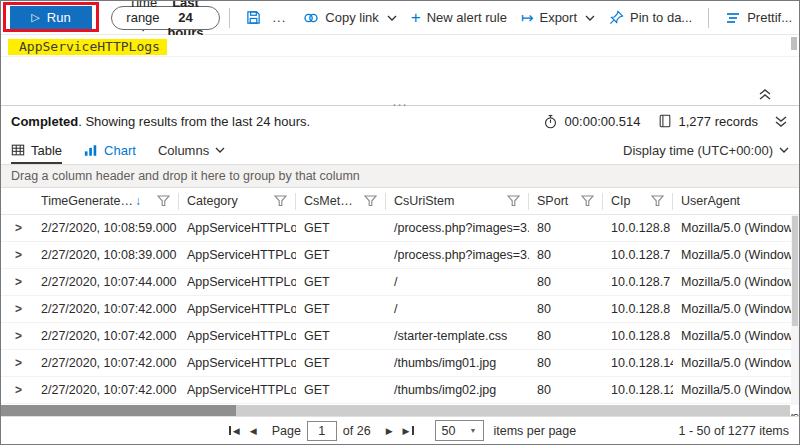 Image resolution: width=800 pixels, height=445 pixels. I want to click on previous-page-button: ◀, so click(254, 431).